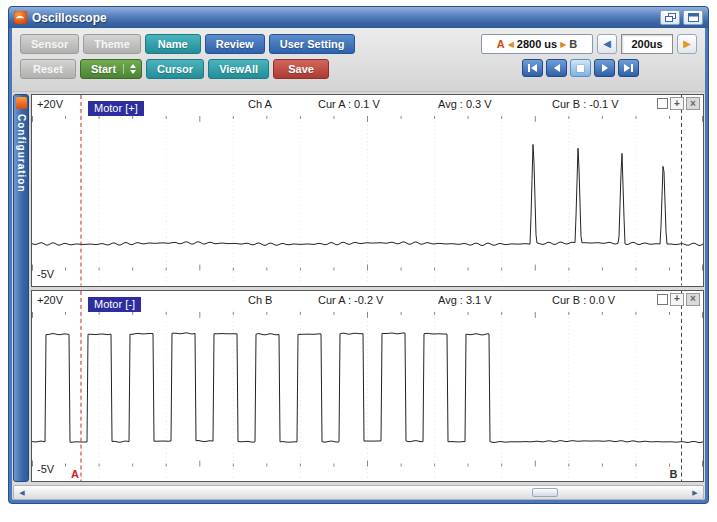 Image resolution: width=717 pixels, height=522 pixels. I want to click on channel-a-expand-button: +, so click(677, 104).